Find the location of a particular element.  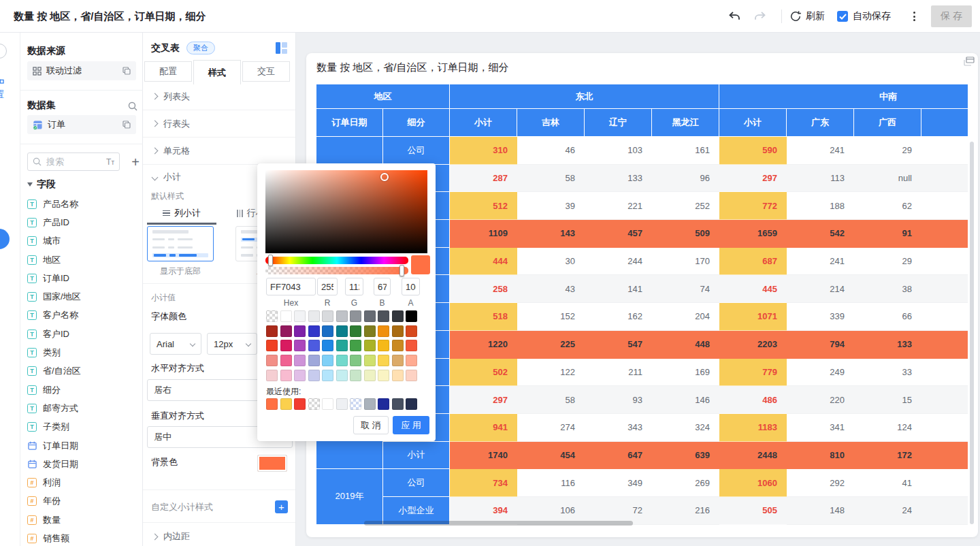

field-item: T邮寄方式 is located at coordinates (84, 408).